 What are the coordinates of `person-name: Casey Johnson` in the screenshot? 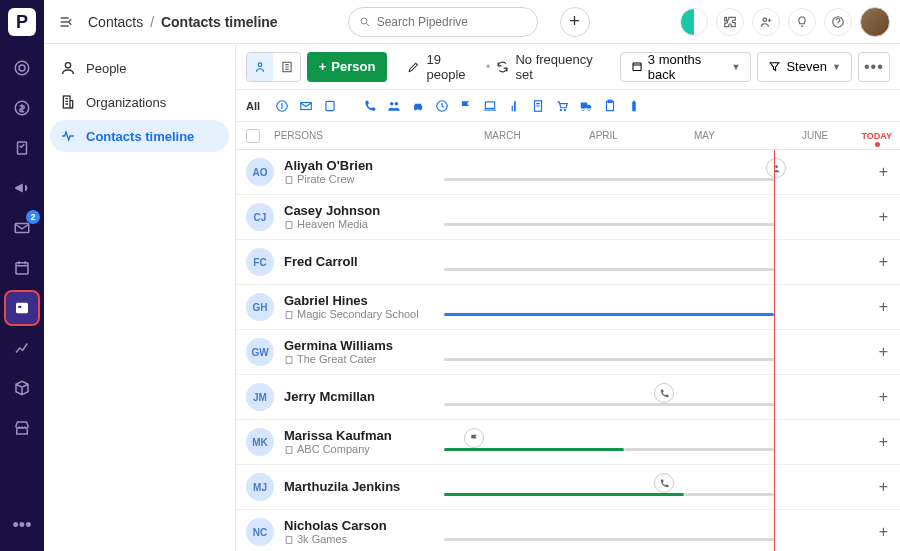 It's located at (364, 211).